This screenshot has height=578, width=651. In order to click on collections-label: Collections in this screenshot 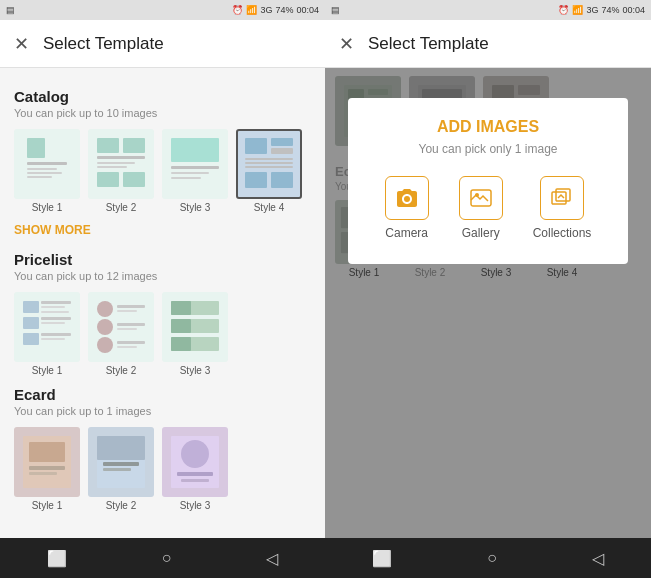, I will do `click(562, 233)`.